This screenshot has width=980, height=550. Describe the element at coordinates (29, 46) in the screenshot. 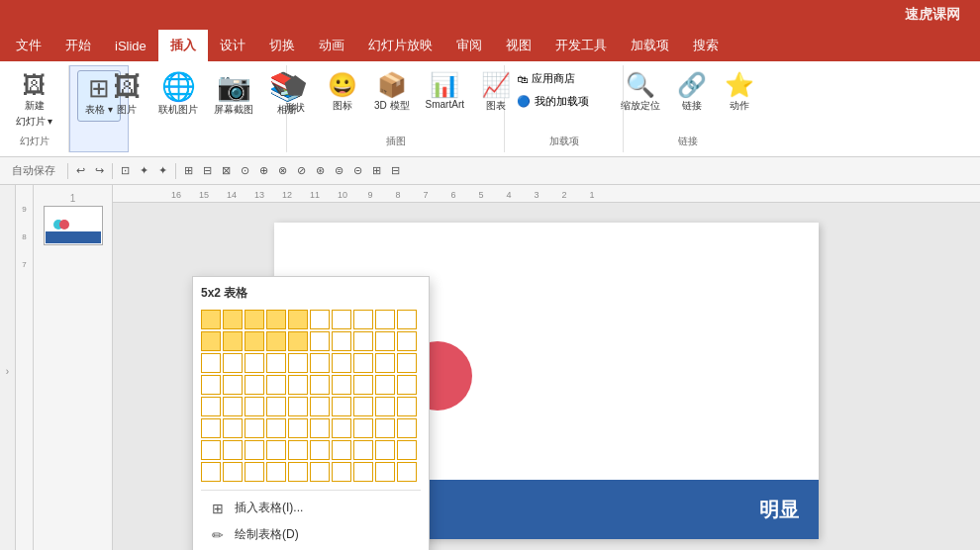

I see `tab-file: 文件` at that location.